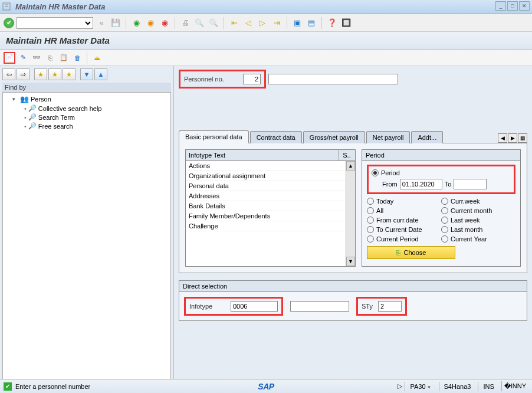  What do you see at coordinates (404, 230) in the screenshot?
I see `radio-to-current-date: To Current Date` at bounding box center [404, 230].